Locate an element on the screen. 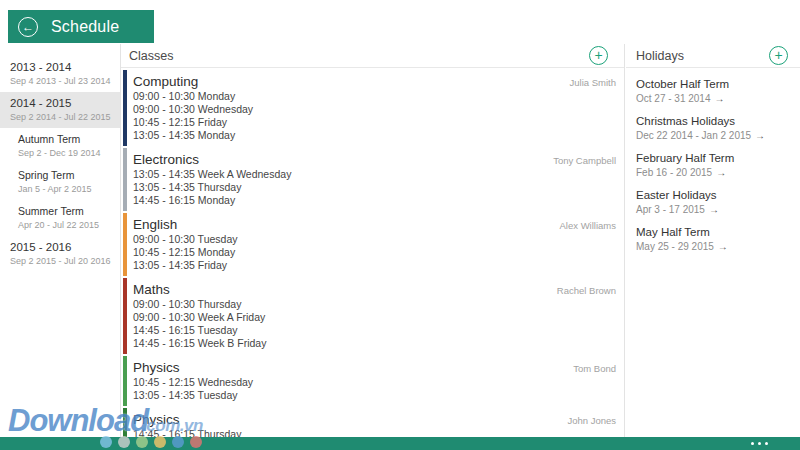  holiday-name: October Half Term is located at coordinates (718, 84).